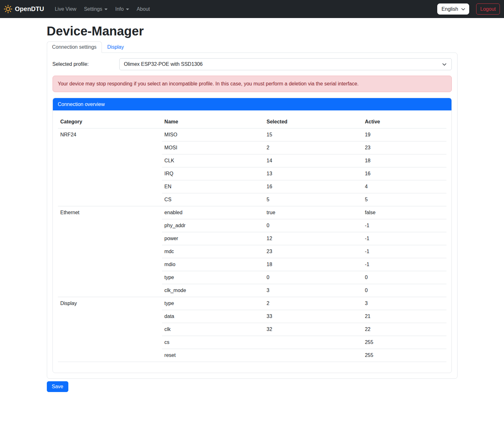 The width and height of the screenshot is (504, 430). Describe the element at coordinates (213, 174) in the screenshot. I see `name-cell: IRQ` at that location.